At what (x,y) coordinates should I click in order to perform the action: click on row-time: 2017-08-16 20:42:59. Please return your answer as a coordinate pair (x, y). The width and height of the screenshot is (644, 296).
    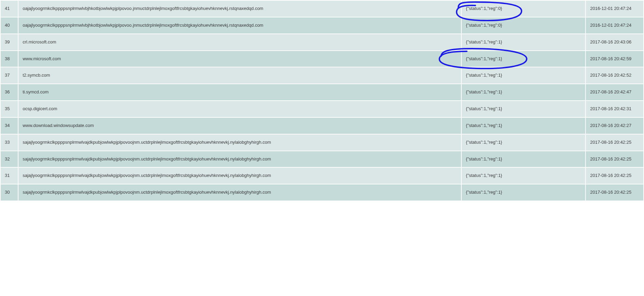
    Looking at the image, I should click on (615, 59).